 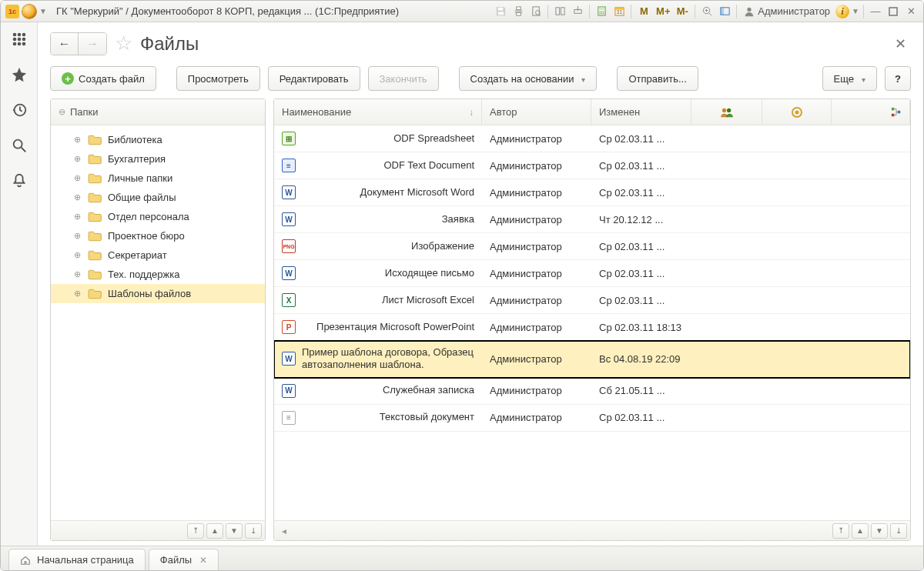 I want to click on table-row: PПрезентация Microsoft PowerPointАдминис…, so click(x=592, y=328).